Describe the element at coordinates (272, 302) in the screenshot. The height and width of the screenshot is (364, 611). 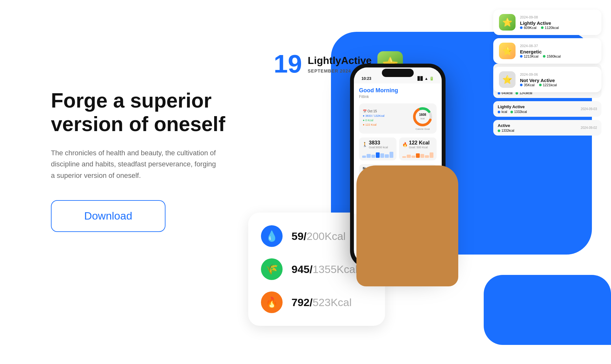
I see `stat-icon-burn: 🔥` at that location.